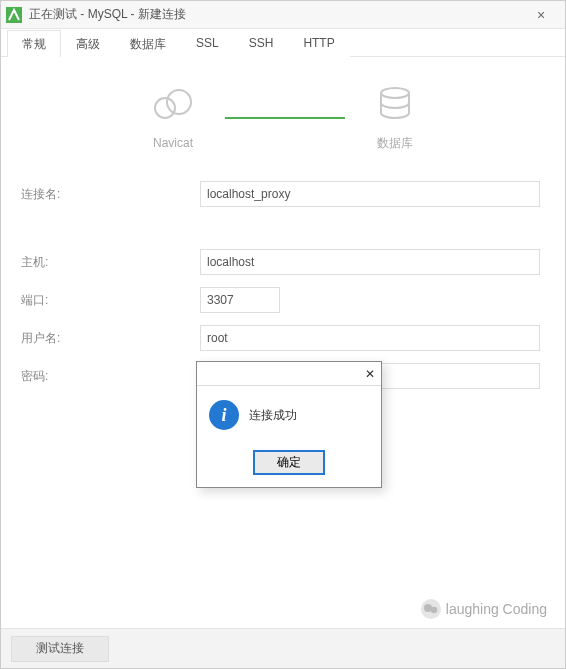  Describe the element at coordinates (283, 15) in the screenshot. I see `titlebar: 正在测试 - MySQL - 新建连接 ×` at that location.